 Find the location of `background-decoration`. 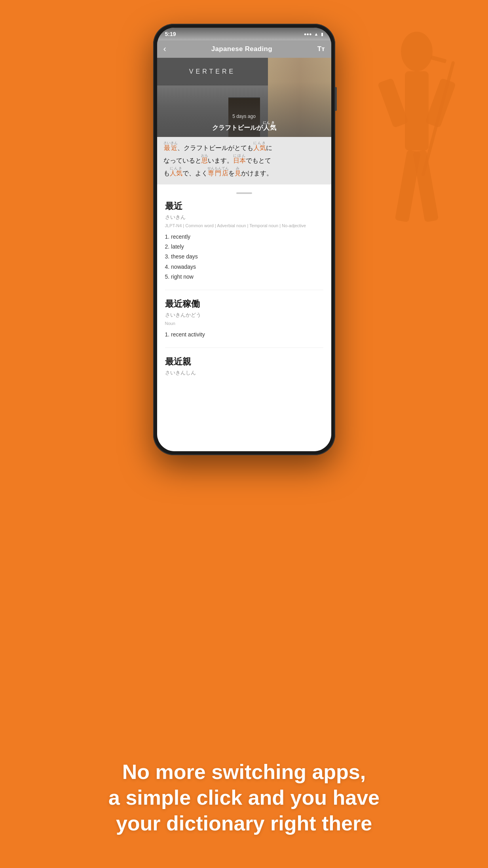

background-decoration is located at coordinates (417, 198).